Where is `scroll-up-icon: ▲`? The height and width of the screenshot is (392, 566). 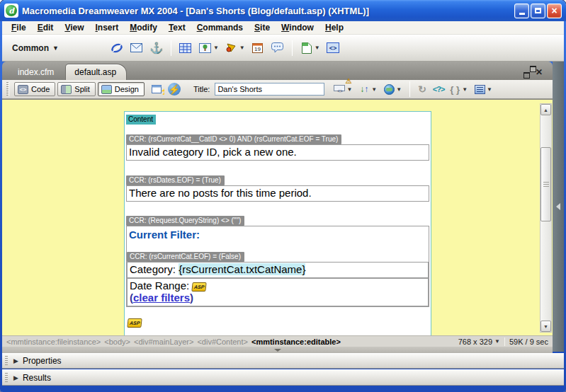
scroll-up-icon: ▲ is located at coordinates (545, 110).